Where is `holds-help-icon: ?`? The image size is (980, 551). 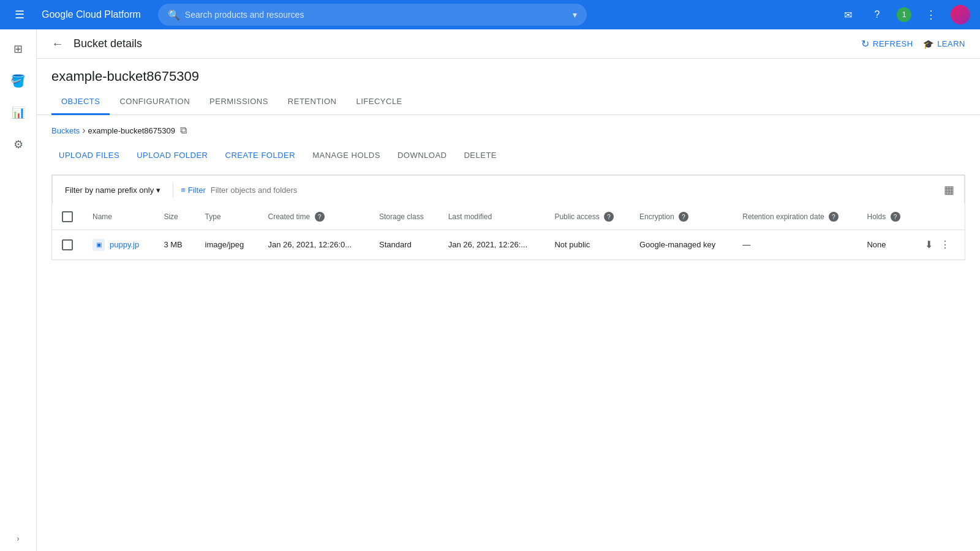 holds-help-icon: ? is located at coordinates (895, 217).